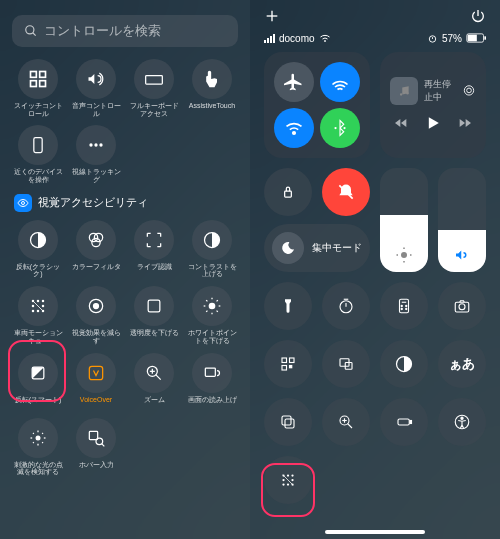  I want to click on brightness-icon, so click(212, 306).